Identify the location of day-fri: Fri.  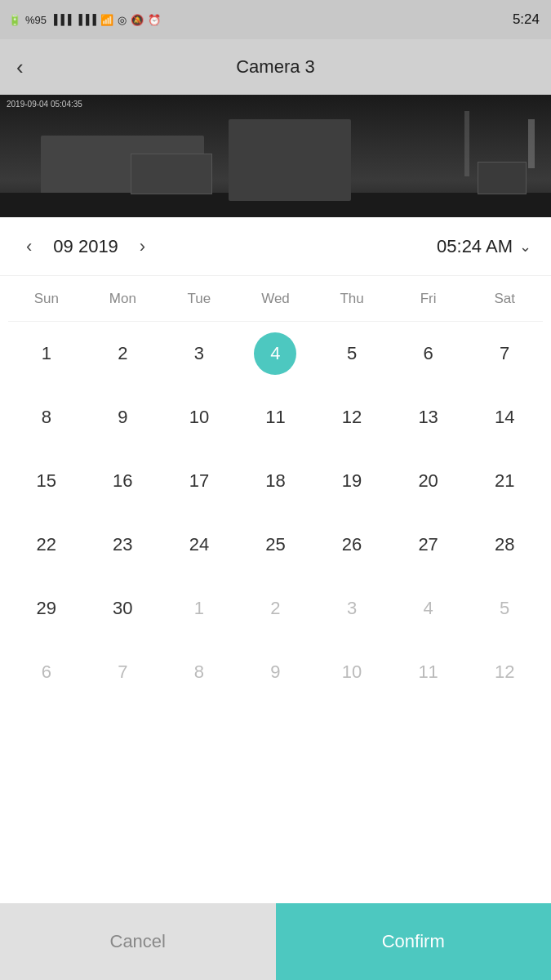
(429, 299).